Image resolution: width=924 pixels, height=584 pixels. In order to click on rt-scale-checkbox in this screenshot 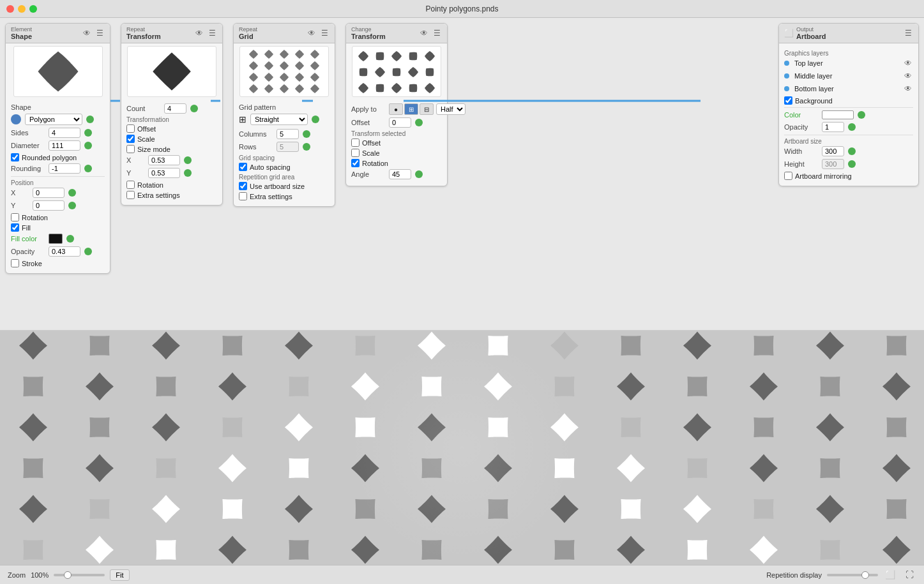, I will do `click(130, 139)`.